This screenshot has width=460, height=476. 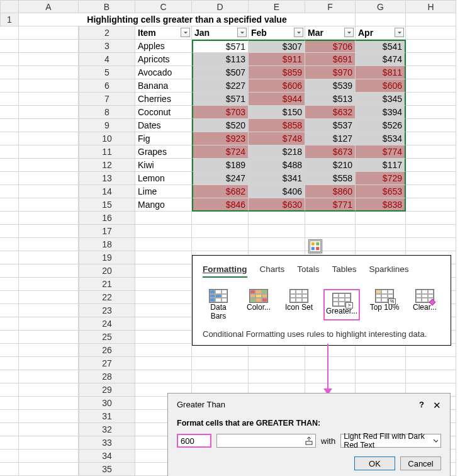 I want to click on data-cell: $846, so click(x=220, y=205).